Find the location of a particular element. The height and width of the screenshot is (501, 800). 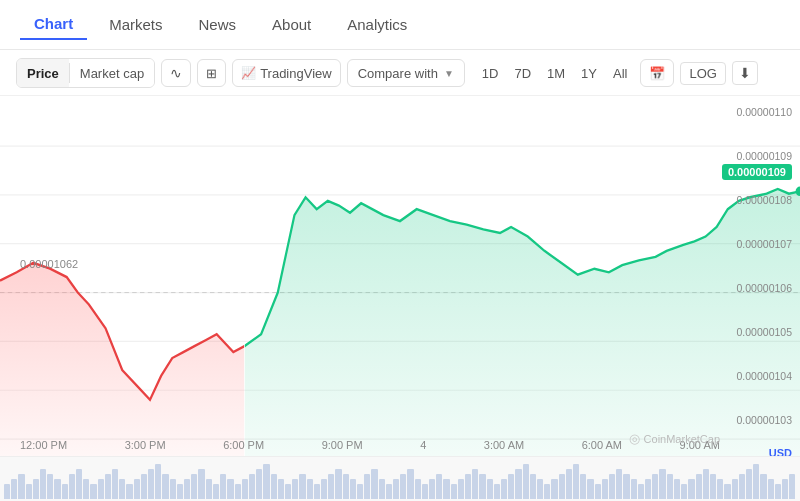

tab-markets: Markets is located at coordinates (136, 24).